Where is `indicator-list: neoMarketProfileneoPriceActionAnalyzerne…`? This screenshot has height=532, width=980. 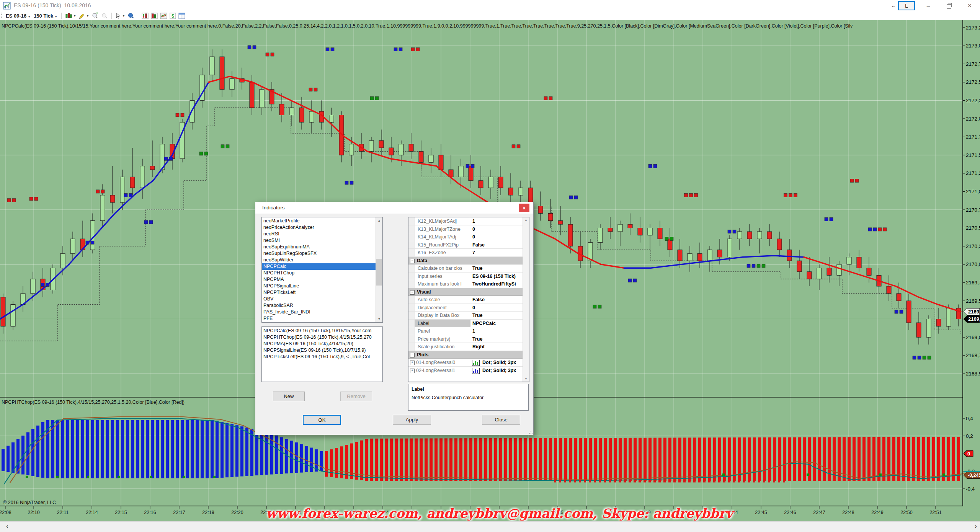
indicator-list: neoMarketProfileneoPriceActionAnalyzerne… is located at coordinates (322, 270).